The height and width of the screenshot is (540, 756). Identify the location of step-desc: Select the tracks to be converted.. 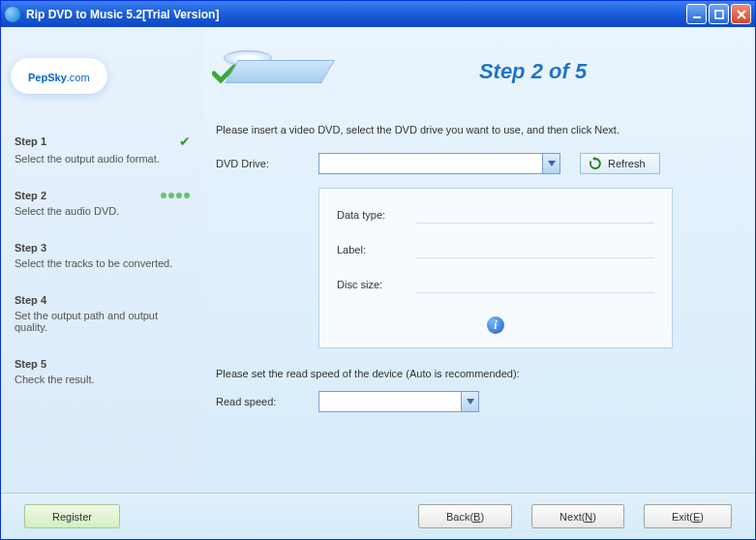
(103, 263).